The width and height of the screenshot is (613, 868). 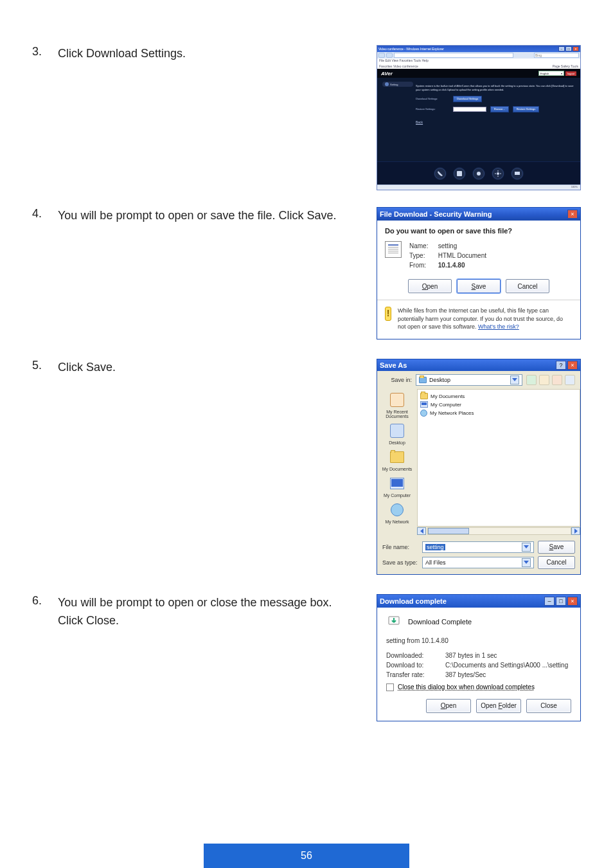 I want to click on views-icon, so click(x=570, y=380).